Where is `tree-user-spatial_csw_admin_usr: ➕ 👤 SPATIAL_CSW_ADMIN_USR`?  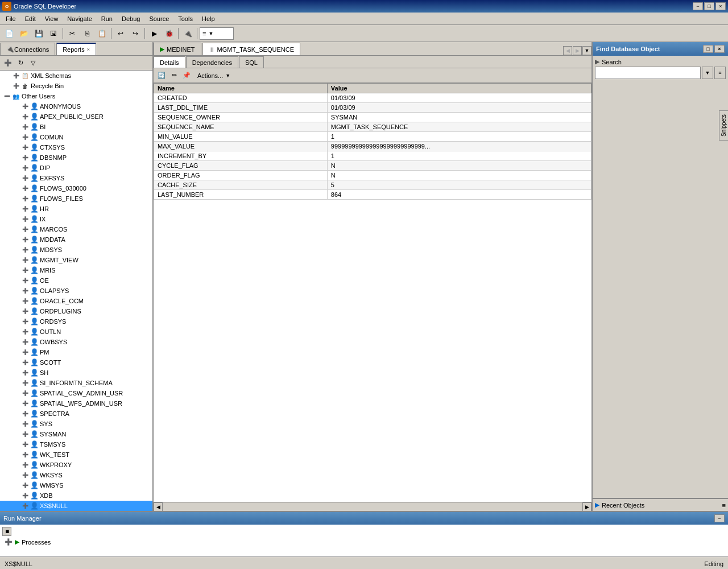
tree-user-spatial_csw_admin_usr: ➕ 👤 SPATIAL_CSW_ADMIN_USR is located at coordinates (76, 393).